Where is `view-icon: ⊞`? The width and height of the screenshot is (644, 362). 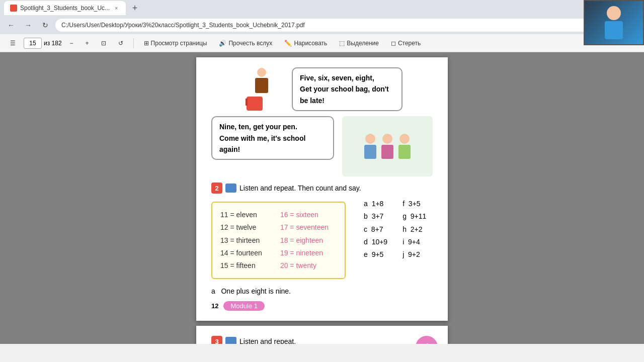
view-icon: ⊞ is located at coordinates (146, 43).